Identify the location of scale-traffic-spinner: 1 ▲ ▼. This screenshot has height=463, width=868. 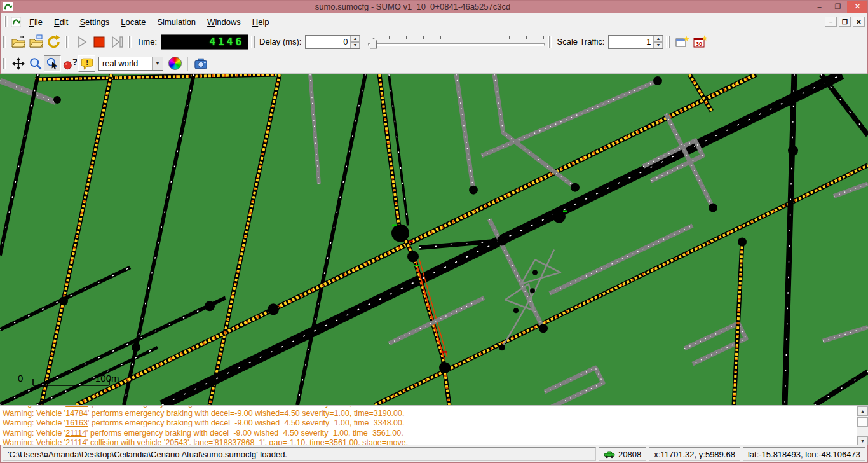
(635, 42).